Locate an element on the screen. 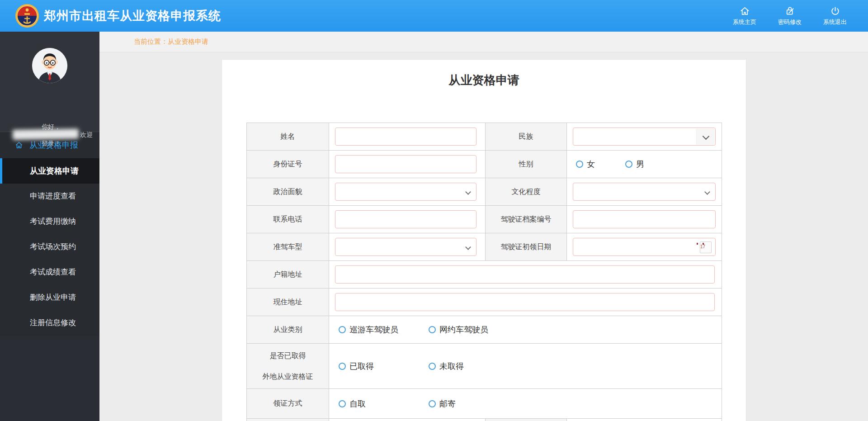  nav-change-password-label: 密码修改 is located at coordinates (790, 22).